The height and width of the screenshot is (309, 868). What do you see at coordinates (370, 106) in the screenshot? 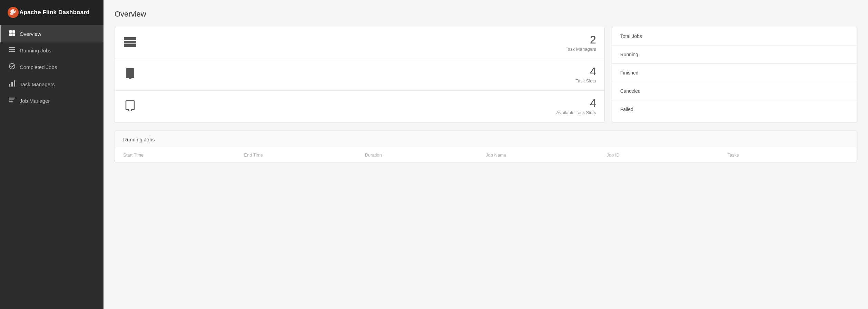
I see `available-task-slots-value-group: 4 Available Task Slots` at bounding box center [370, 106].